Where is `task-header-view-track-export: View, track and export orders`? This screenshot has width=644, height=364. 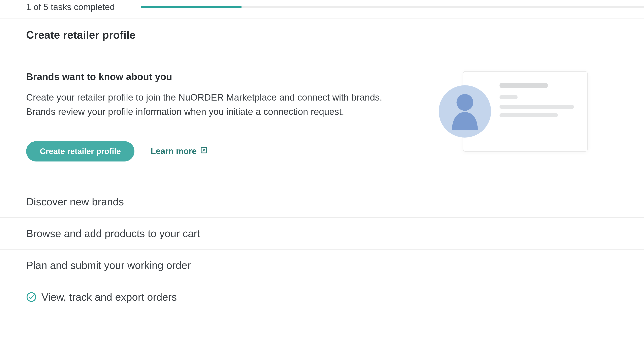 task-header-view-track-export: View, track and export orders is located at coordinates (322, 297).